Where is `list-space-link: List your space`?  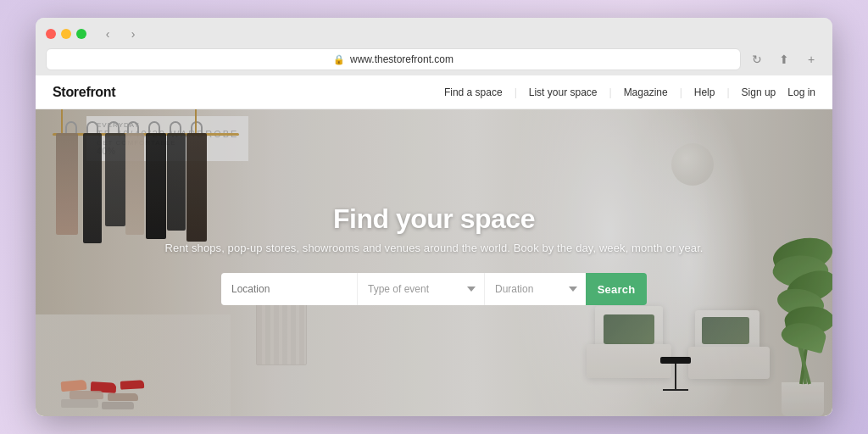 list-space-link: List your space is located at coordinates (563, 92).